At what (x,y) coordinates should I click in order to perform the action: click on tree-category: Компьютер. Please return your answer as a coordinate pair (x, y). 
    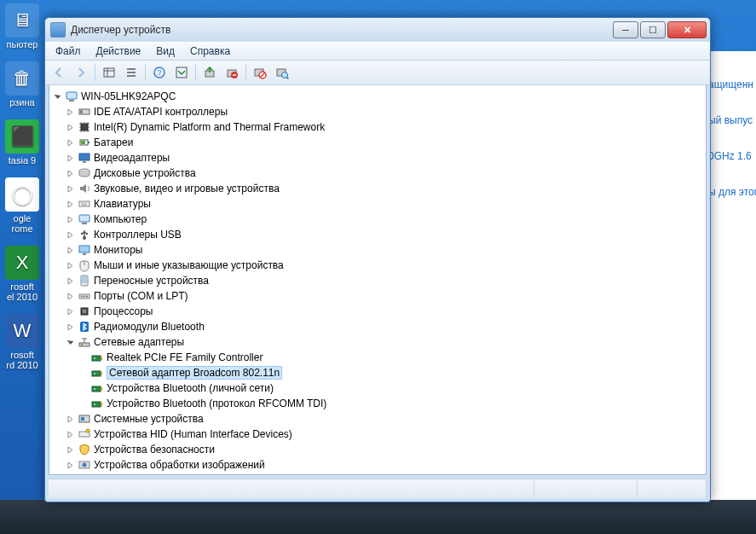
    Looking at the image, I should click on (378, 219).